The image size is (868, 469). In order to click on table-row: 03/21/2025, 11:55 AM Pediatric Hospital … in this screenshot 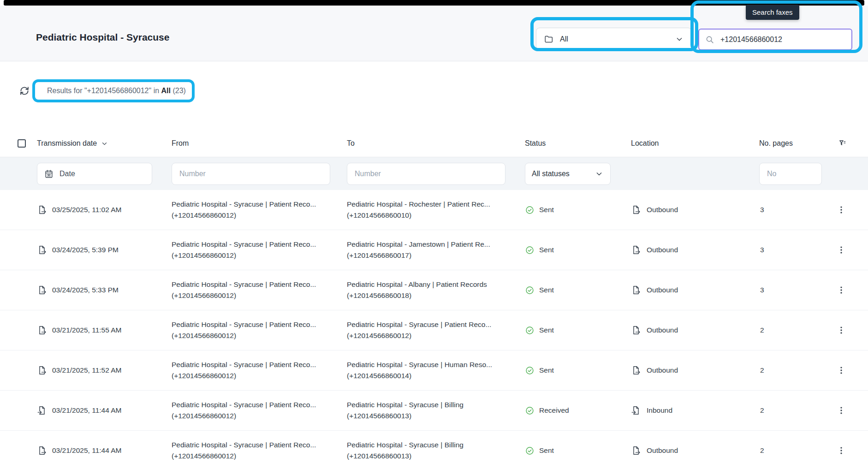, I will do `click(434, 330)`.